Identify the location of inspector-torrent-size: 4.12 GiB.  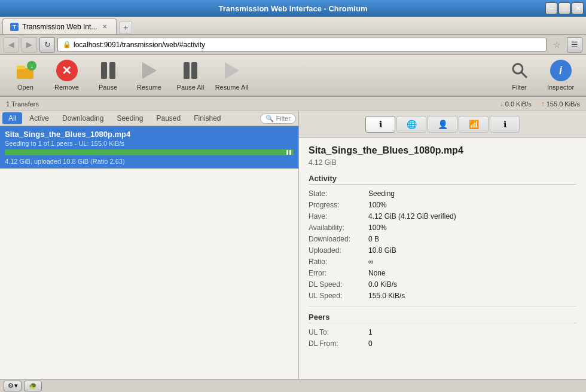
(442, 163).